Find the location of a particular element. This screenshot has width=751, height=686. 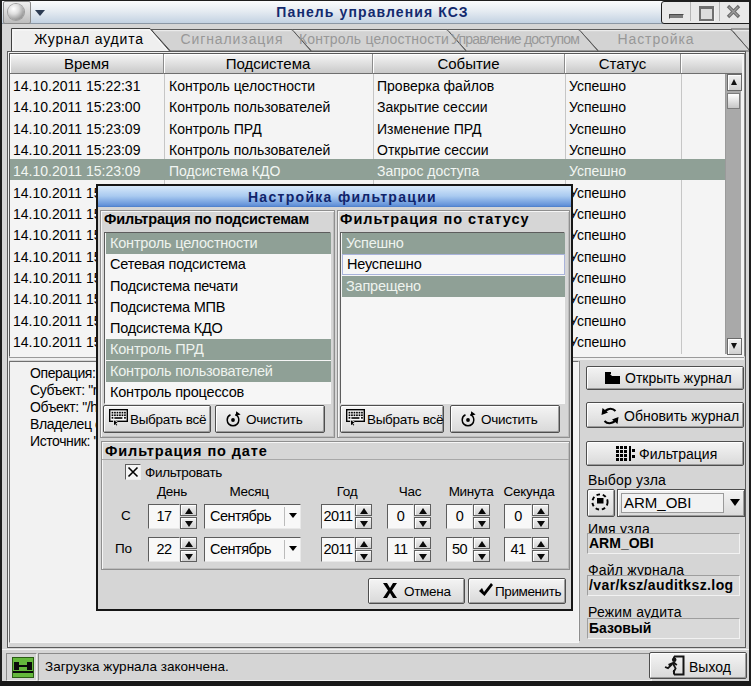

svg-text: Контроль целостности is located at coordinates (374, 39).